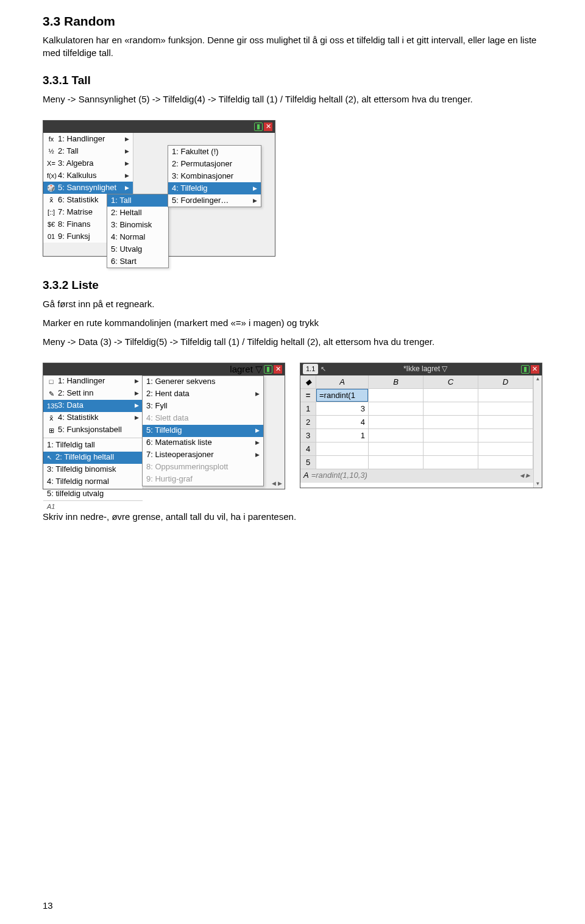 The image size is (585, 924). I want to click on col-head-a: A, so click(342, 382).